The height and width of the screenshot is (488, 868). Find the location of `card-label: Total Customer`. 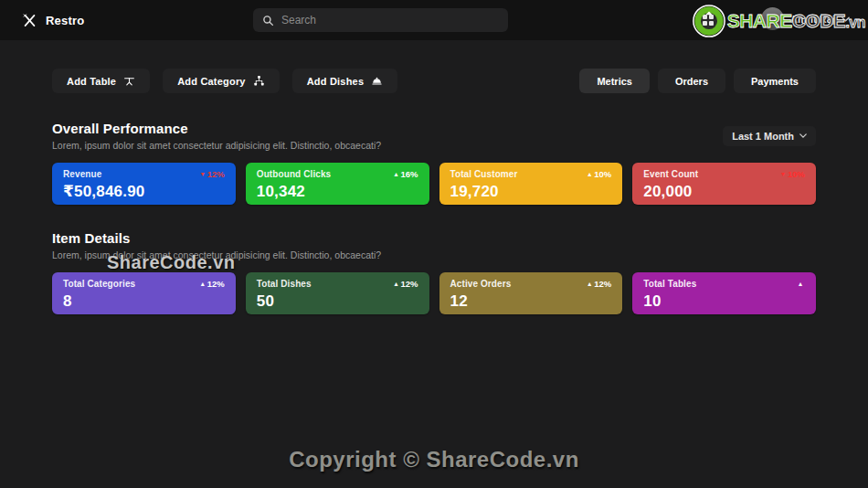

card-label: Total Customer is located at coordinates (484, 174).